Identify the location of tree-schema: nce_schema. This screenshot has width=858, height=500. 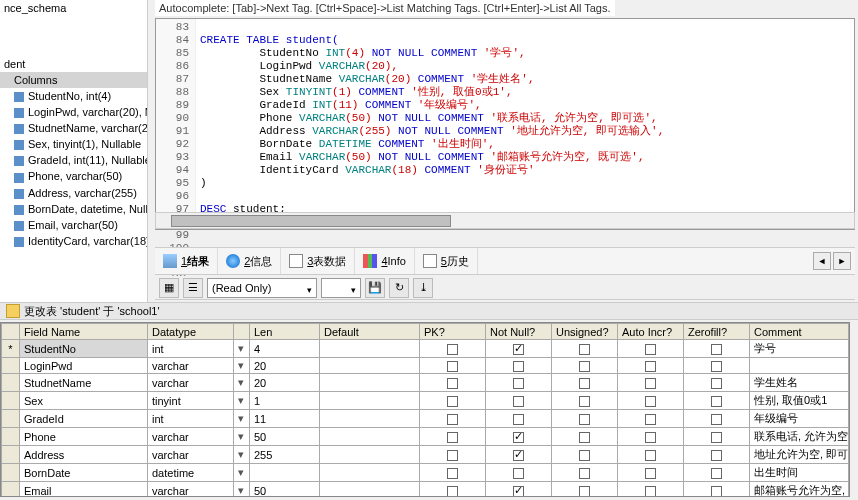
(74, 8).